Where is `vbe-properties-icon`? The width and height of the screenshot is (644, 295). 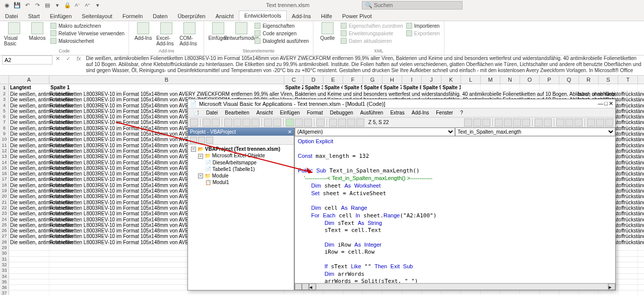 vbe-properties-icon is located at coordinates (342, 123).